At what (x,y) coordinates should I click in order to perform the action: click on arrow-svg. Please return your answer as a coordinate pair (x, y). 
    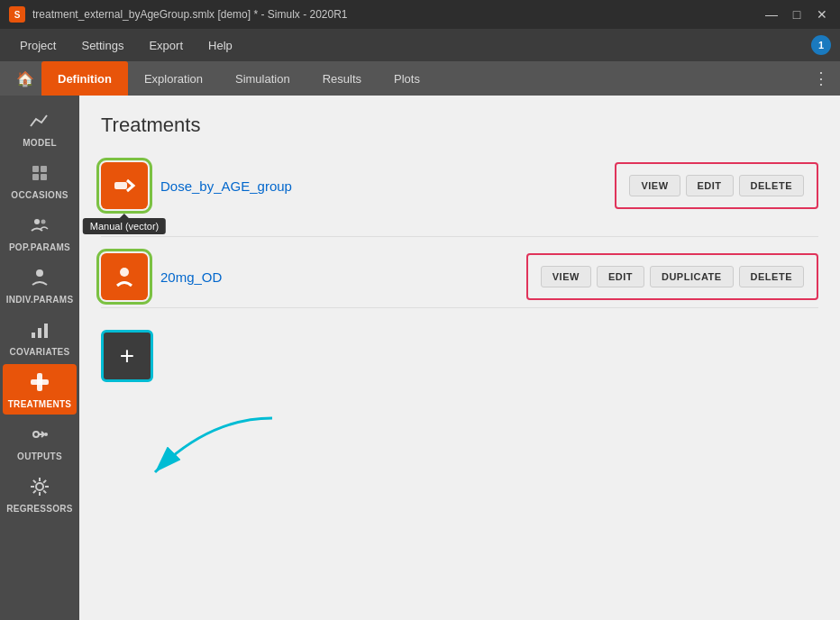
    Looking at the image, I should click on (191, 445).